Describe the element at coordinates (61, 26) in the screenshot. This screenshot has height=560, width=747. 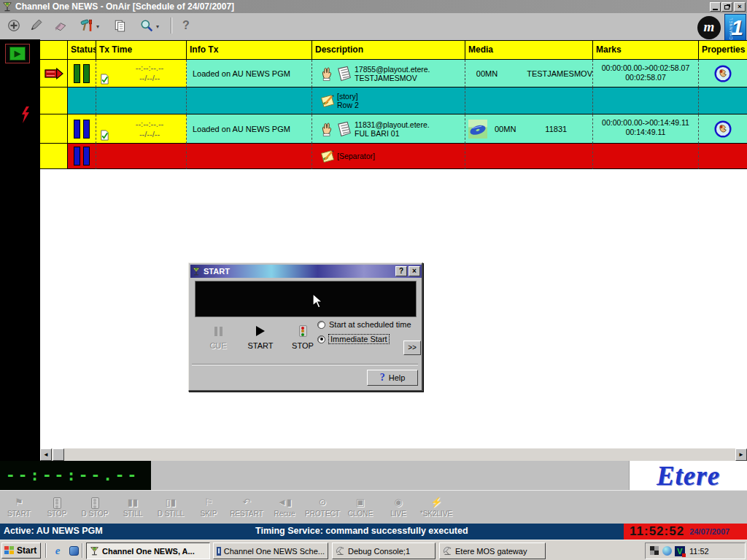
I see `erase-button` at that location.